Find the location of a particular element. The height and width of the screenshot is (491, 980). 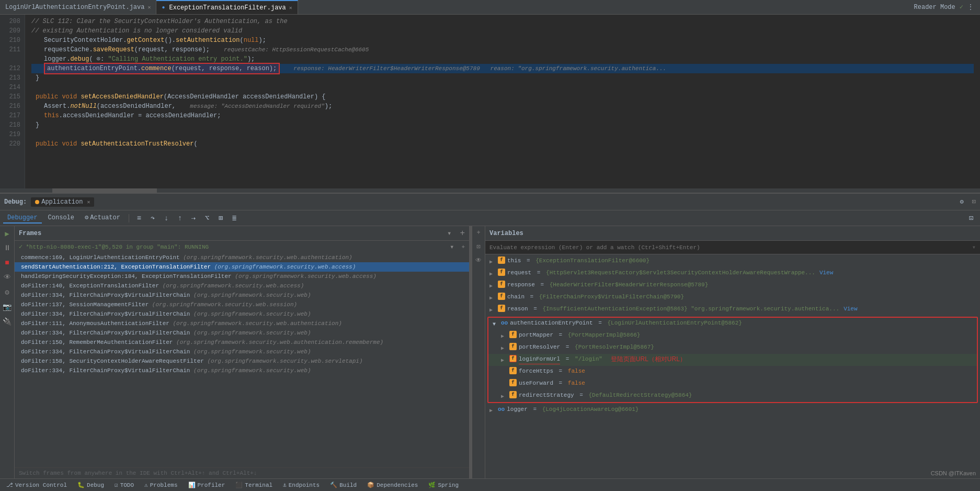

resume-button: ≡ is located at coordinates (139, 218).